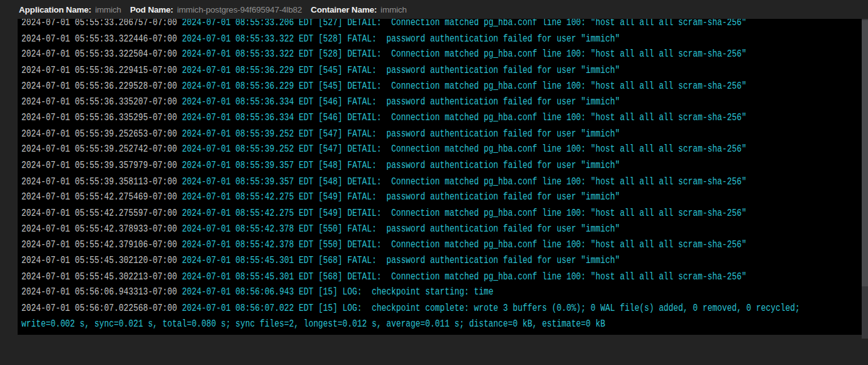 This screenshot has width=868, height=365. I want to click on log-timestamp: 2024-07-01 05:55:33.322446-07:00, so click(99, 38).